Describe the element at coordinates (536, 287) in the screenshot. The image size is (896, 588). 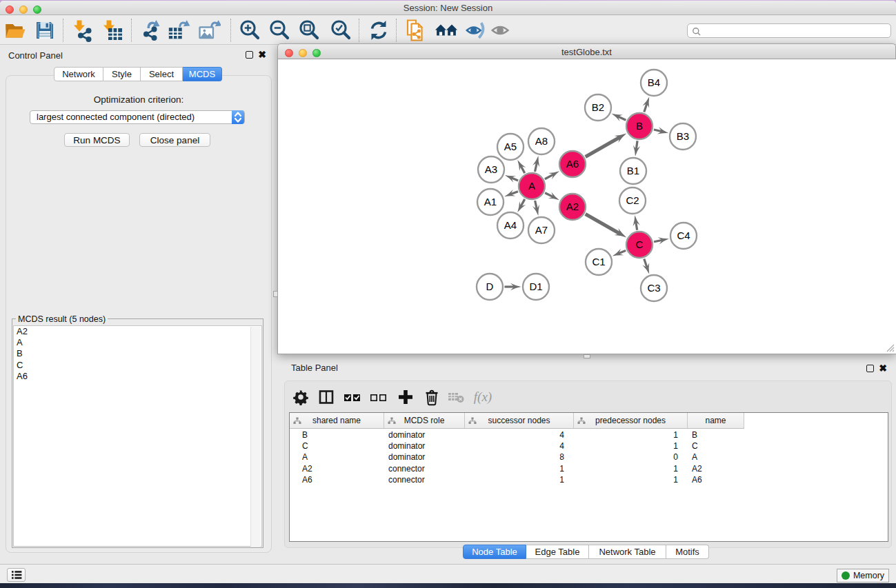
I see `graph-node-D1: D1` at that location.